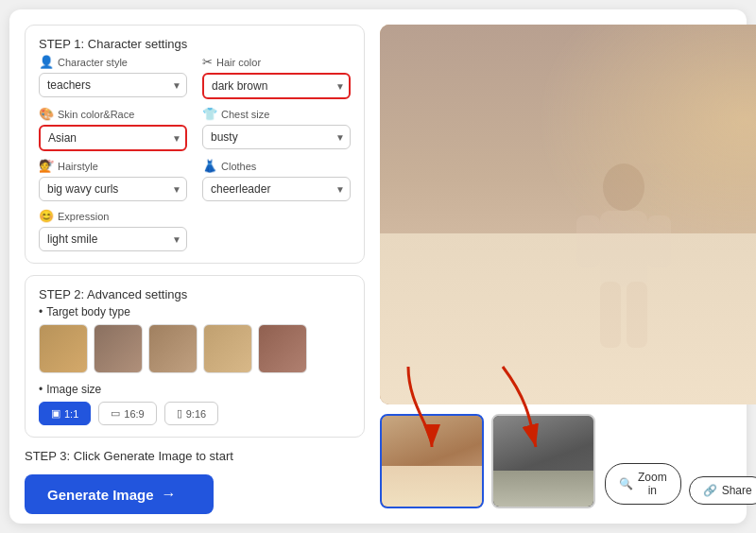 This screenshot has width=756, height=533. I want to click on body-thumbnails, so click(195, 349).